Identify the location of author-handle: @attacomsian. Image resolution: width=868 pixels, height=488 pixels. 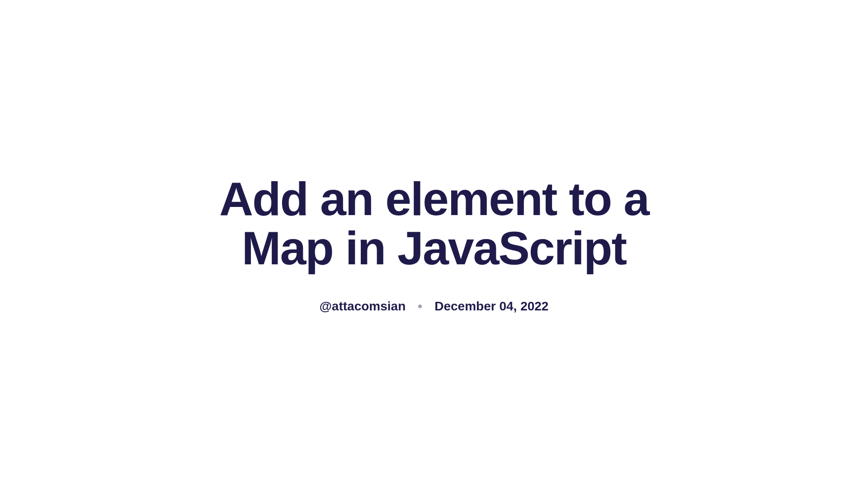
(363, 306).